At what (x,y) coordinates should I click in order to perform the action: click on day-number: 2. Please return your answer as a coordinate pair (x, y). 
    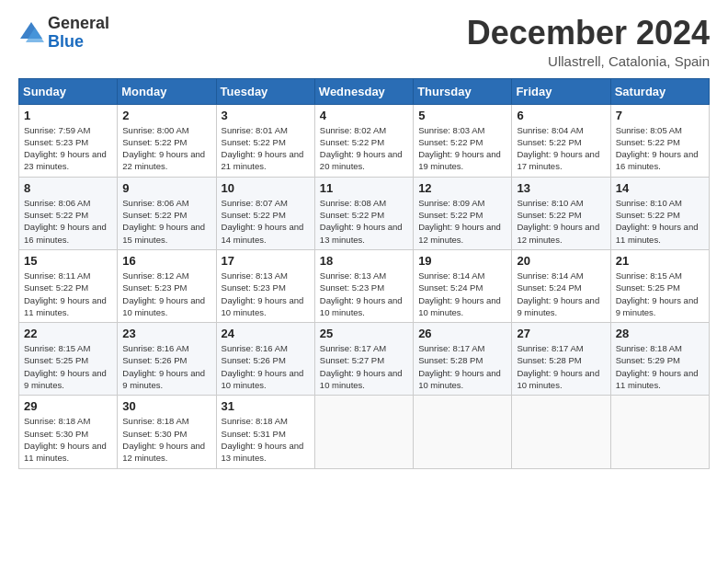
    Looking at the image, I should click on (166, 116).